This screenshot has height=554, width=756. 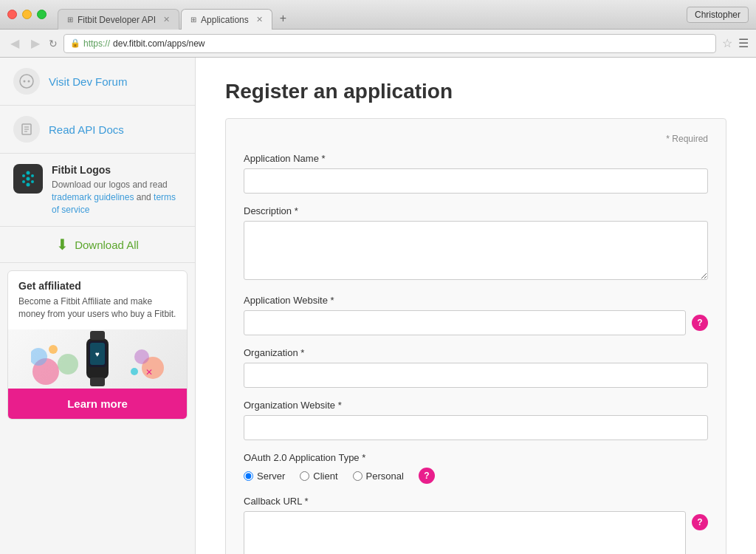 What do you see at coordinates (117, 20) in the screenshot?
I see `tab1-label: Fitbit Developer API` at bounding box center [117, 20].